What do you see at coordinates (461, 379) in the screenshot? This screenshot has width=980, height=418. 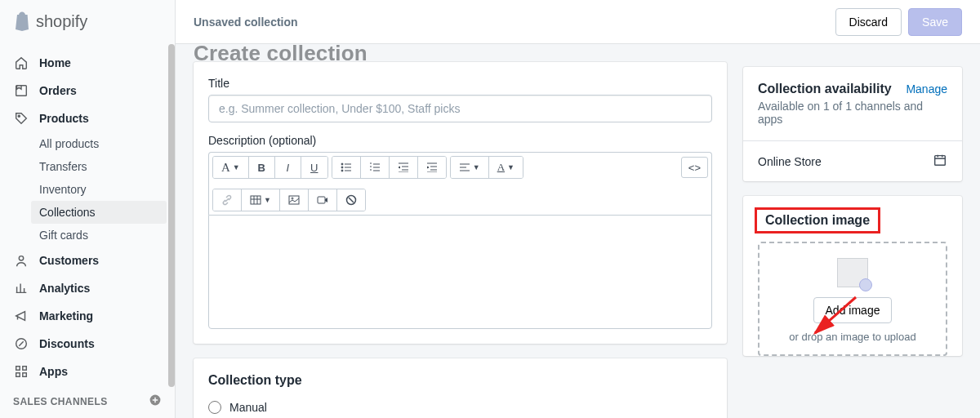 I see `collection-type-title: Collection type` at bounding box center [461, 379].